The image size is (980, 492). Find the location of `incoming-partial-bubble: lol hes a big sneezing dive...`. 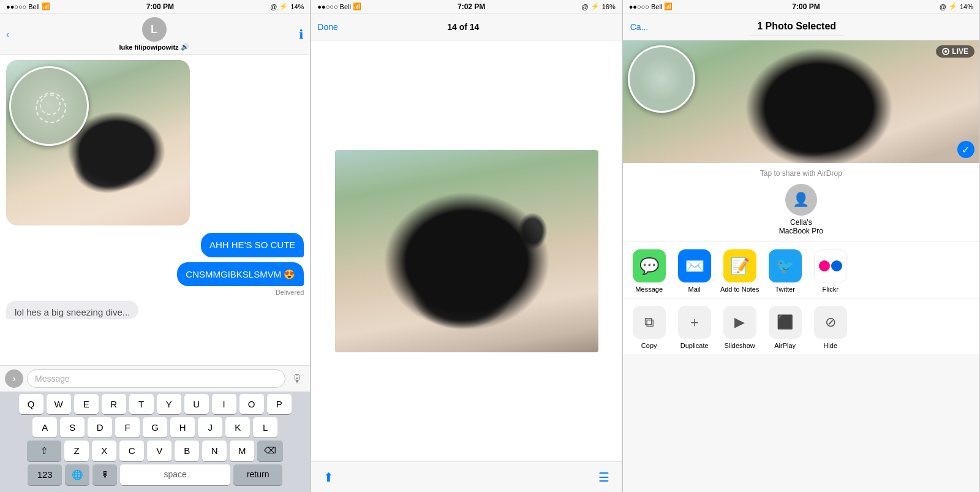

incoming-partial-bubble: lol hes a big sneezing dive... is located at coordinates (72, 310).